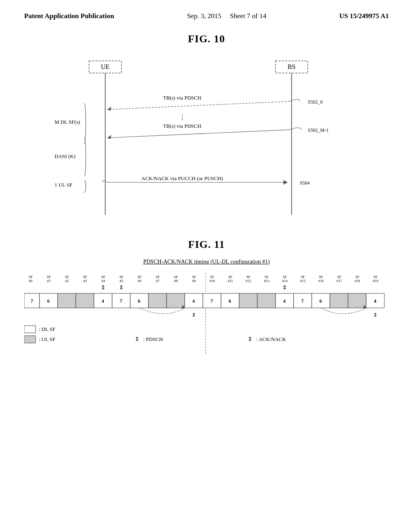 The image size is (413, 532). I want to click on svg-text:: ACK/NACK: : ACK/NACK, so click(271, 339).